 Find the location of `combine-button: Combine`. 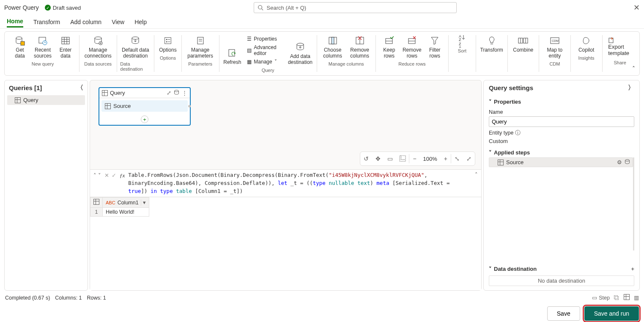

combine-button: Combine is located at coordinates (523, 44).